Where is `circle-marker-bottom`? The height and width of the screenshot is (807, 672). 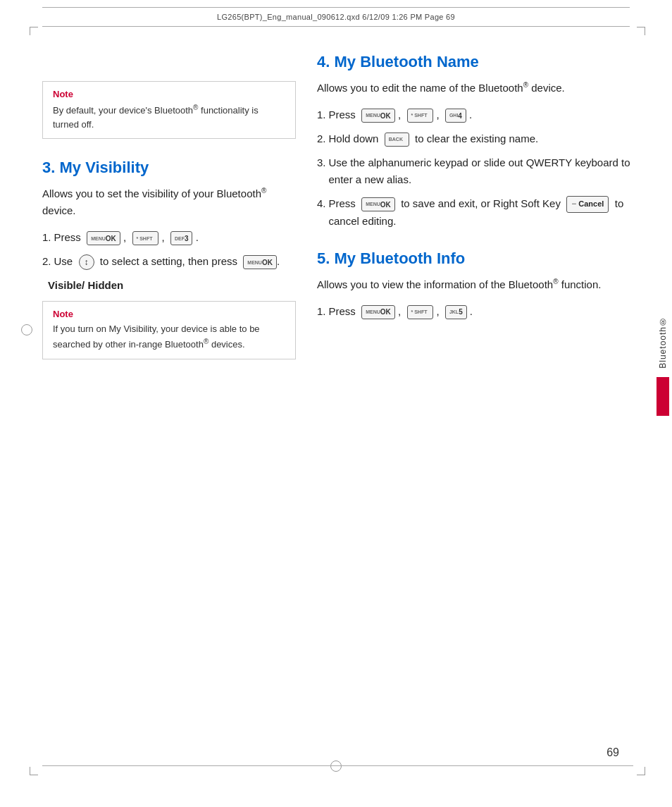
circle-marker-bottom is located at coordinates (336, 766).